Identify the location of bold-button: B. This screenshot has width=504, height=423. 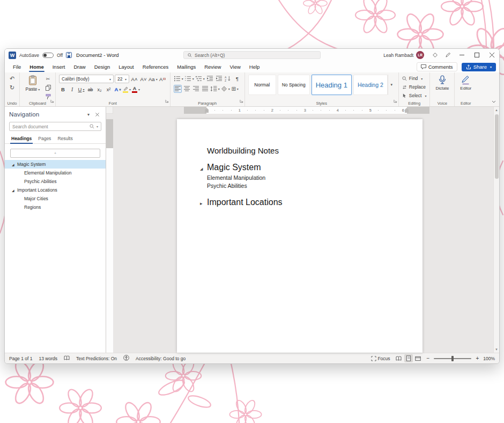
(63, 89).